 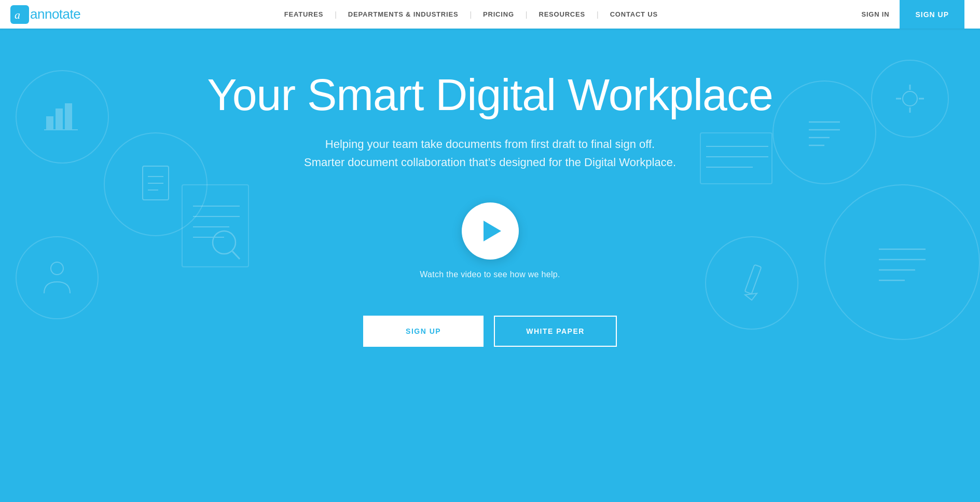 What do you see at coordinates (490, 275) in the screenshot?
I see `play-caption: Watch the video to see how we help.` at bounding box center [490, 275].